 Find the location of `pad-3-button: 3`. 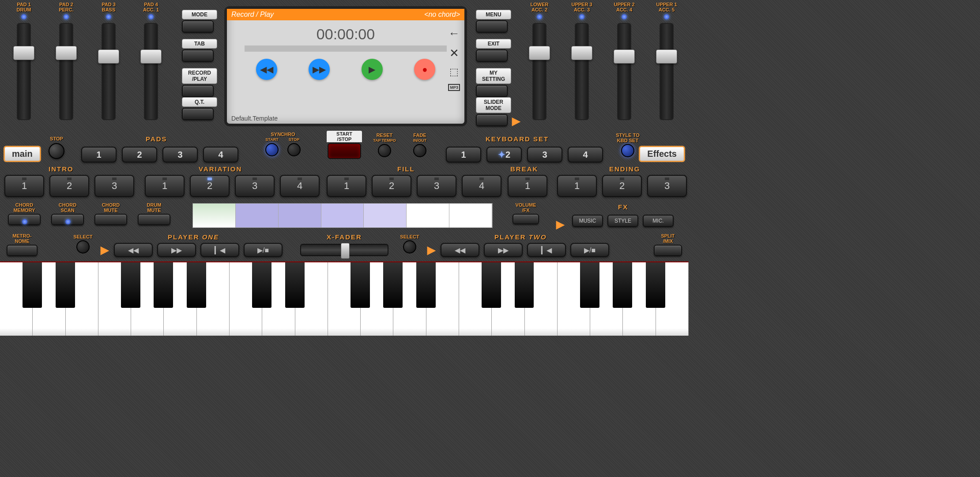

pad-3-button: 3 is located at coordinates (180, 155).